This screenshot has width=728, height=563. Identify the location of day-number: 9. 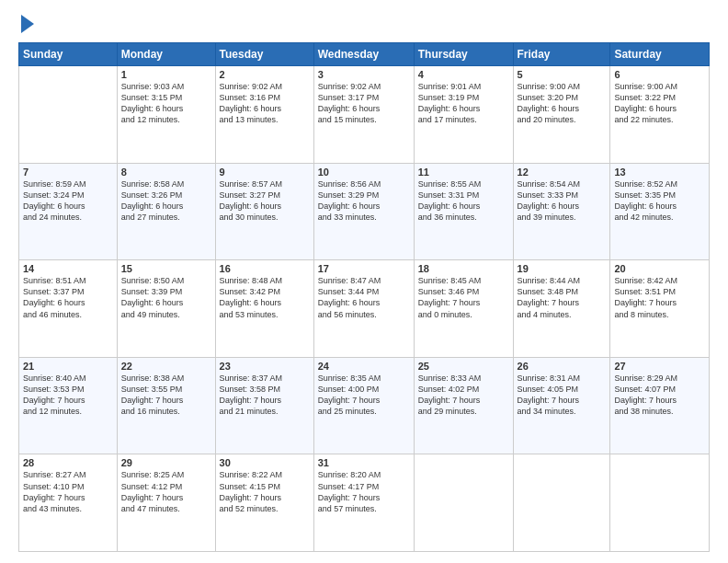
(265, 172).